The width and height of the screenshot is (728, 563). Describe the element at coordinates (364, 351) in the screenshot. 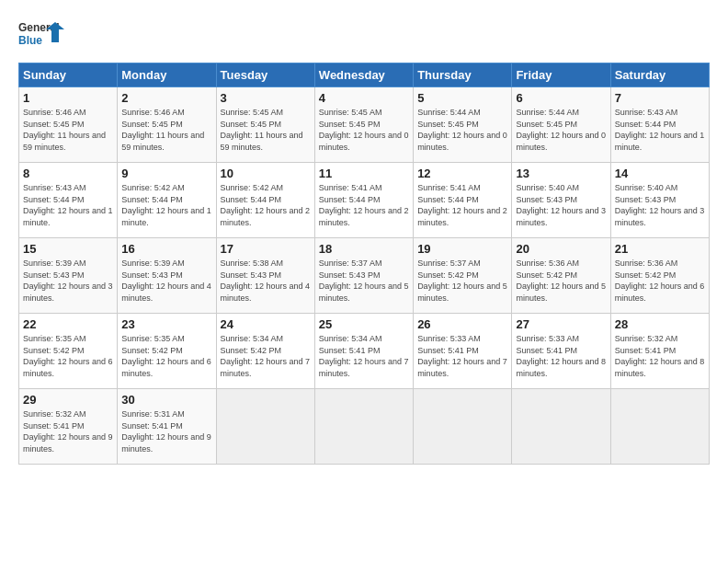

I see `calendar-week-4: 22Sunrise: 5:35 AMSunset: 5:42 PMDayligh…` at that location.